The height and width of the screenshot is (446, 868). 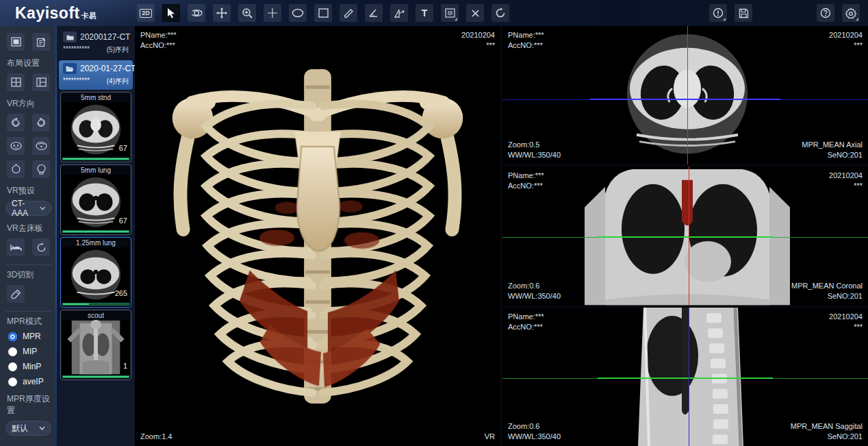 What do you see at coordinates (298, 13) in the screenshot?
I see `ellipse-icon` at bounding box center [298, 13].